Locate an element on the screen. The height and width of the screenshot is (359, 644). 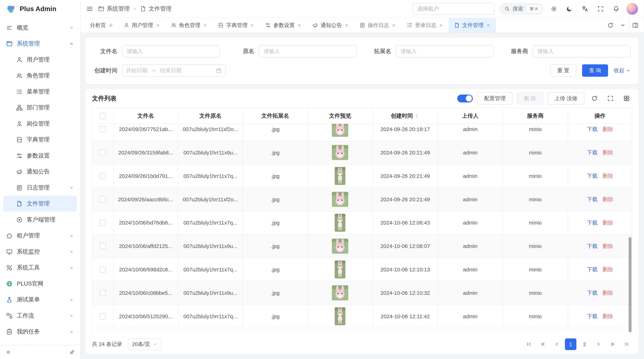
sidebar-item-user: 用户管理 is located at coordinates (40, 60).